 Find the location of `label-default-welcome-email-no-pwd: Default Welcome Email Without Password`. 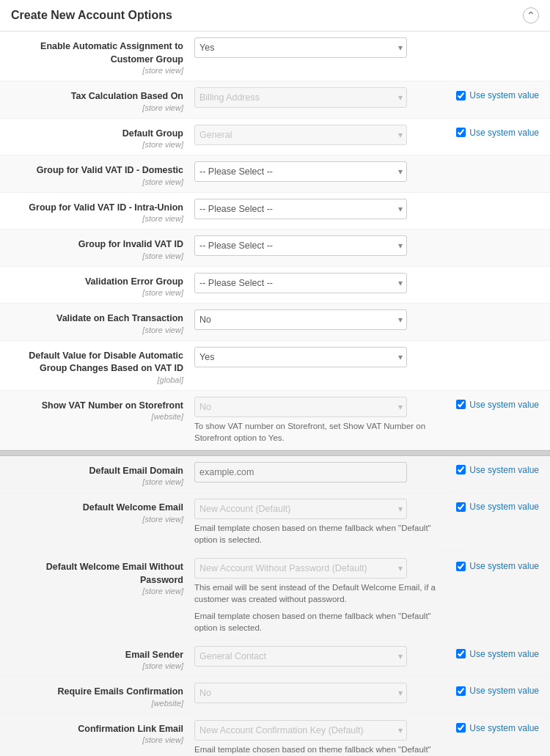

label-default-welcome-email-no-pwd: Default Welcome Email Without Password is located at coordinates (114, 573).